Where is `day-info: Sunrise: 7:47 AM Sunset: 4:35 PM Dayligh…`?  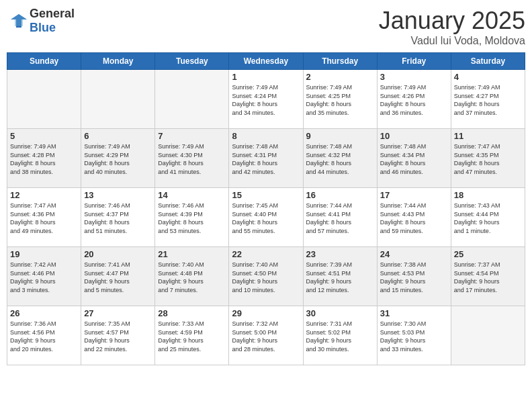 day-info: Sunrise: 7:47 AM Sunset: 4:35 PM Dayligh… is located at coordinates (488, 159).